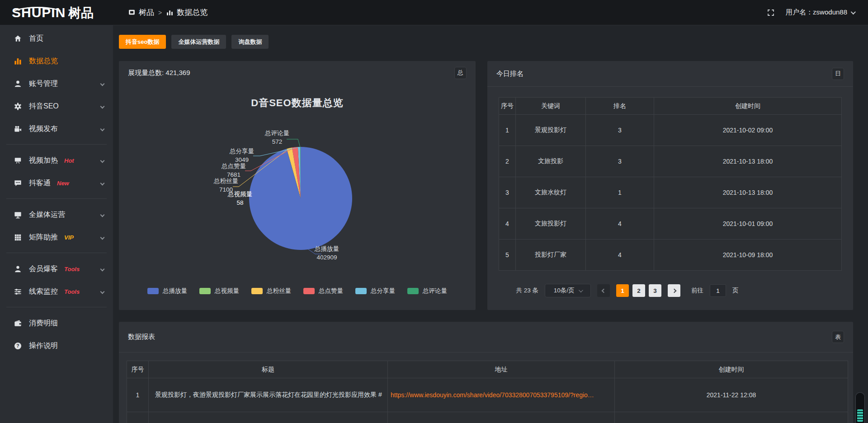 The height and width of the screenshot is (423, 868). I want to click on table-cell: 3, so click(620, 130).